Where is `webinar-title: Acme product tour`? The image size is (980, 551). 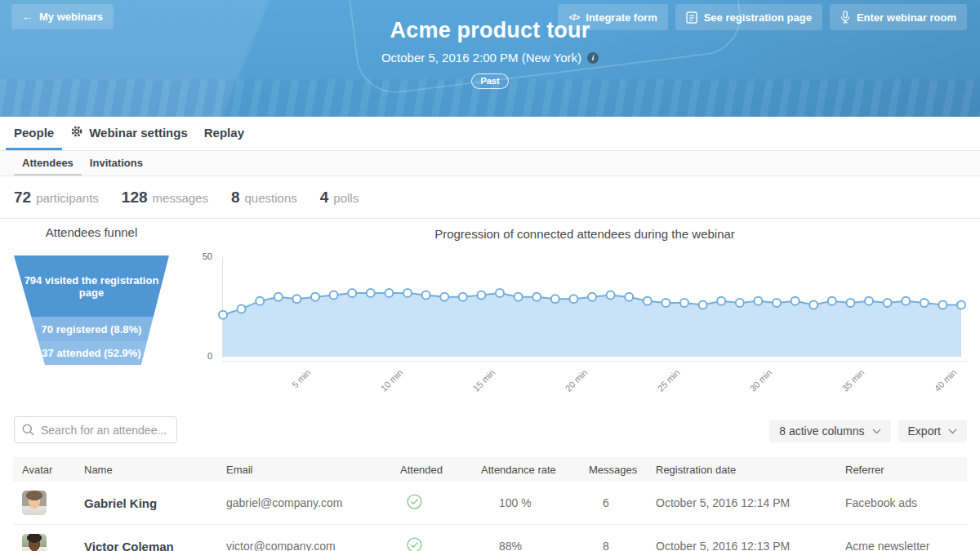 webinar-title: Acme product tour is located at coordinates (490, 31).